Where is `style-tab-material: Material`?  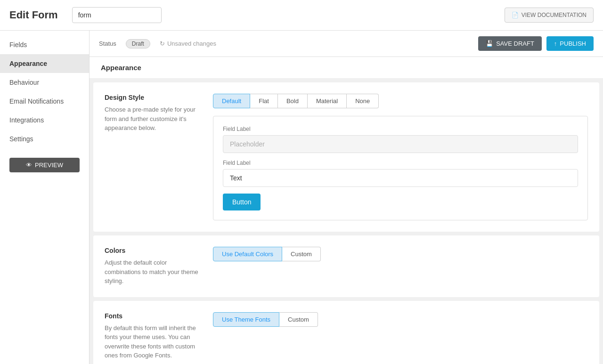
style-tab-material: Material is located at coordinates (327, 101).